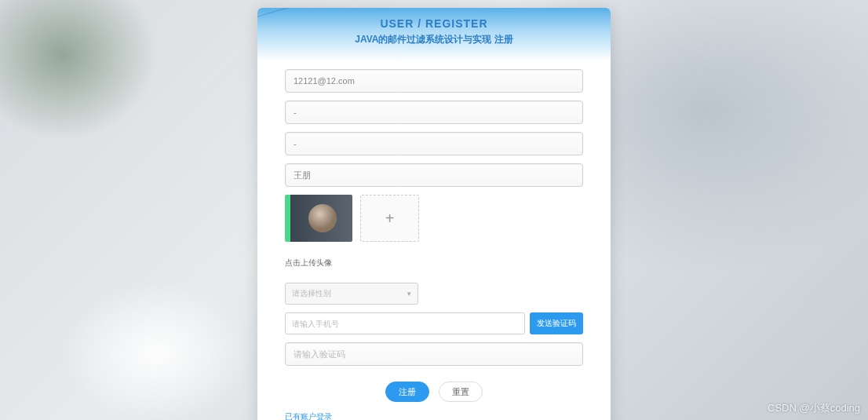 This screenshot has width=868, height=420. I want to click on confirm-password-field, so click(434, 144).